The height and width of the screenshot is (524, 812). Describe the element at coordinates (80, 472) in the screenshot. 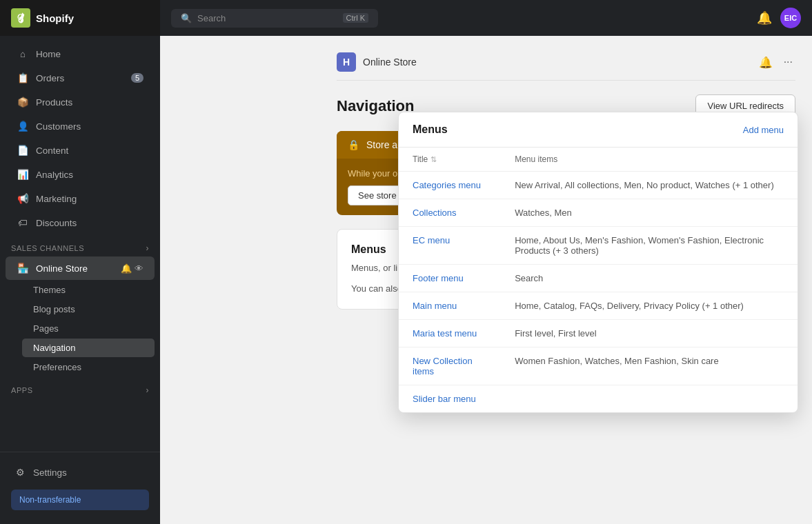

I see `sidebar-item-settings: ⚙ Settings` at that location.